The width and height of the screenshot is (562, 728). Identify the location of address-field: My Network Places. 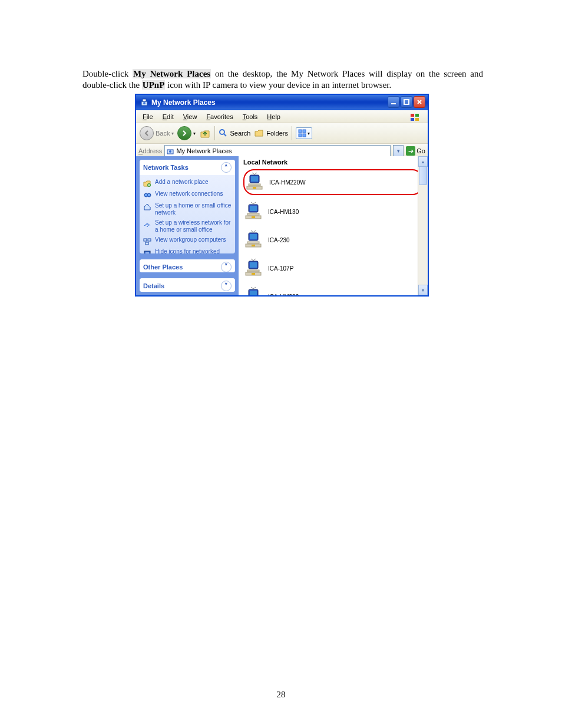
(277, 151).